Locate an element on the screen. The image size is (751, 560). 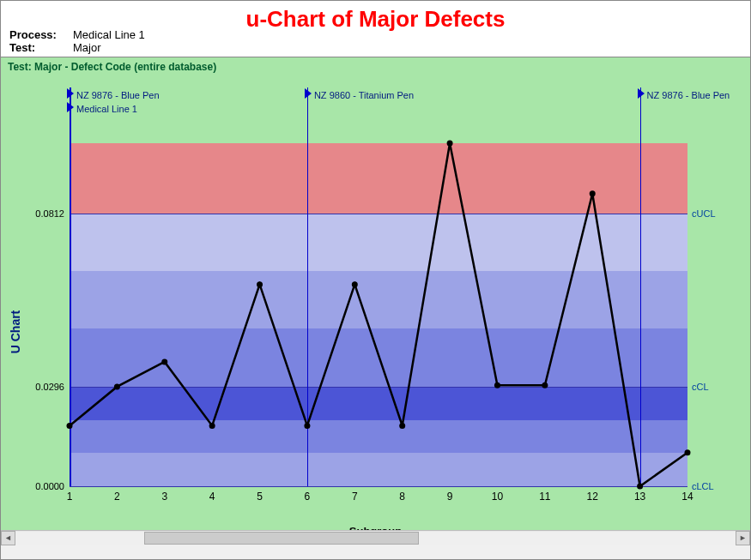
scroll-track is located at coordinates (376, 539).